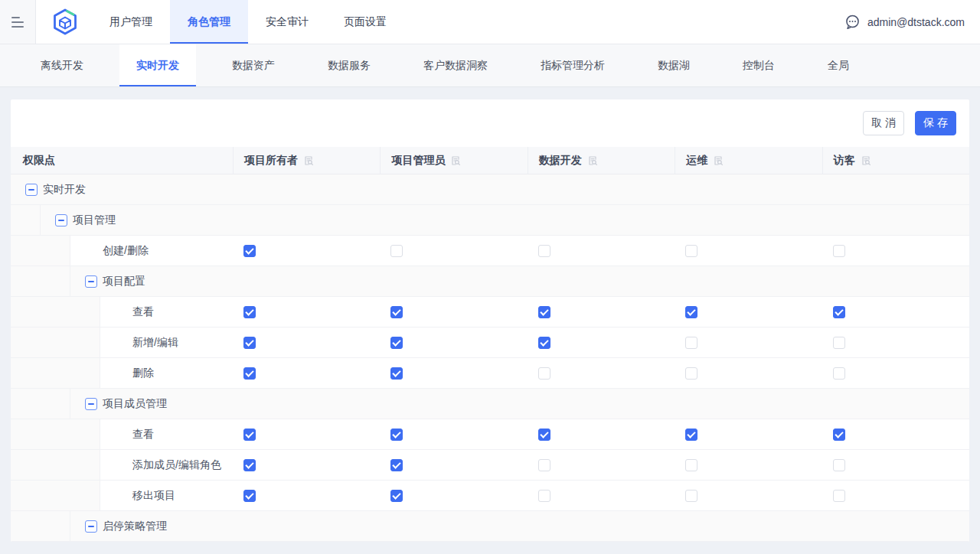  What do you see at coordinates (253, 66) in the screenshot?
I see `product-tab-3: 数据资产` at bounding box center [253, 66].